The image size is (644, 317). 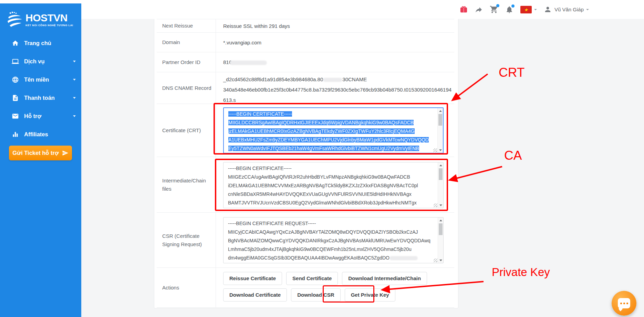 I want to click on row-label: DNS CNAME Record, so click(x=186, y=88).